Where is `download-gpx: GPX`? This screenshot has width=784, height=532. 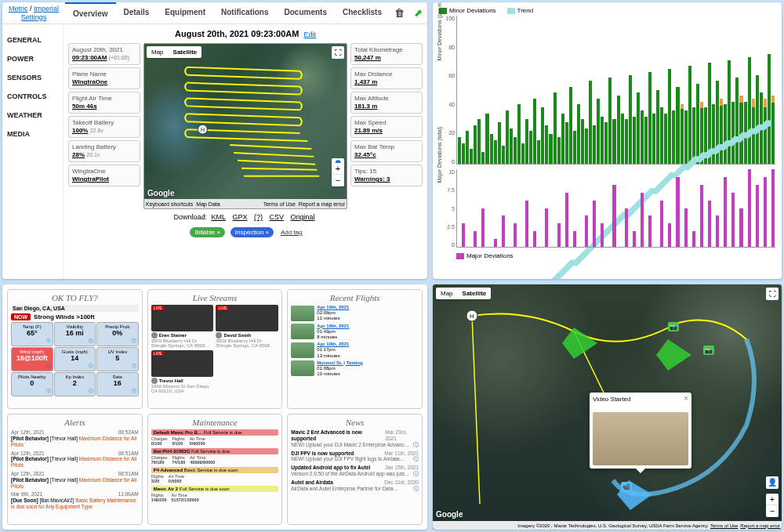 download-gpx: GPX is located at coordinates (240, 217).